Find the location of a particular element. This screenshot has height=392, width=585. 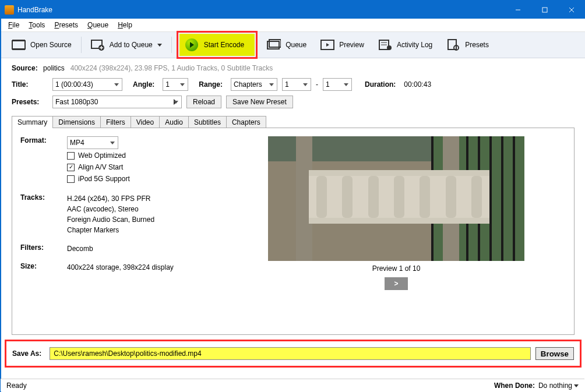

preview-label: Preview is located at coordinates (352, 45).